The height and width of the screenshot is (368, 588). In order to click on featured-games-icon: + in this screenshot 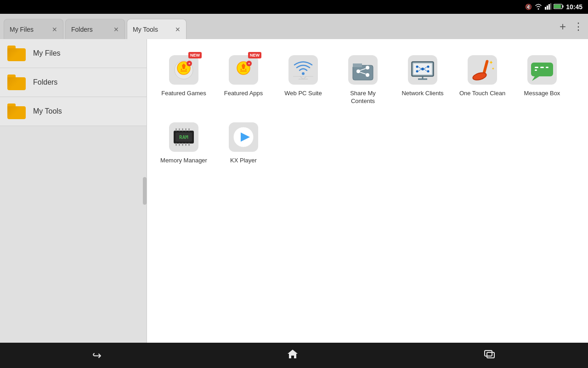, I will do `click(184, 70)`.